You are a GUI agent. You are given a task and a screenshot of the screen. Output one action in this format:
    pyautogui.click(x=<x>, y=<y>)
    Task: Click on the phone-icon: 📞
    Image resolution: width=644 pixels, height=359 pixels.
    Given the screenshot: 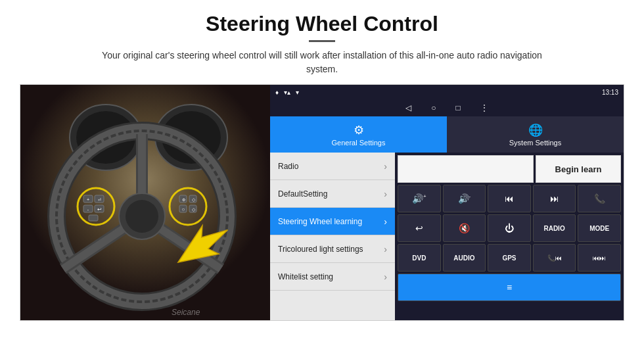 What is the action you would take?
    pyautogui.click(x=599, y=199)
    